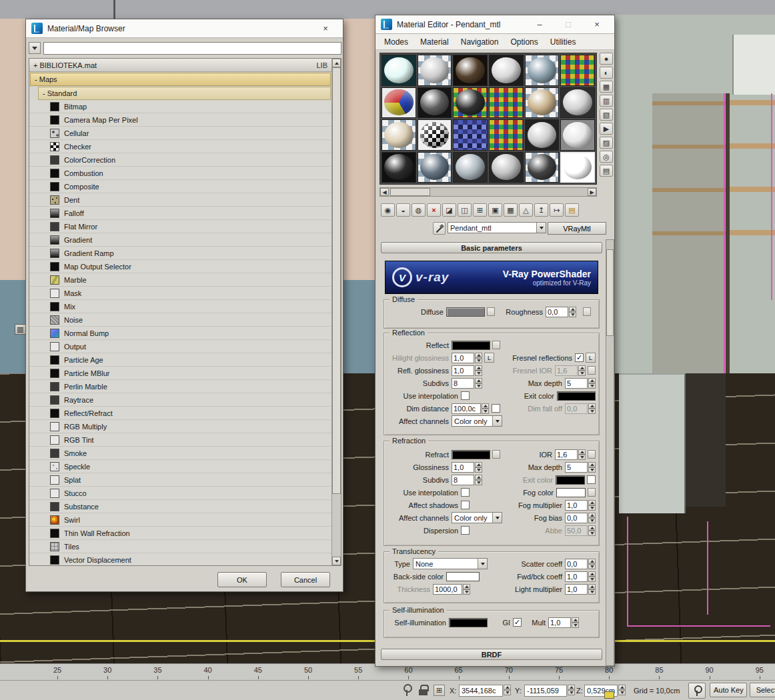  Describe the element at coordinates (540, 25) in the screenshot. I see `minimize-icon: –` at that location.